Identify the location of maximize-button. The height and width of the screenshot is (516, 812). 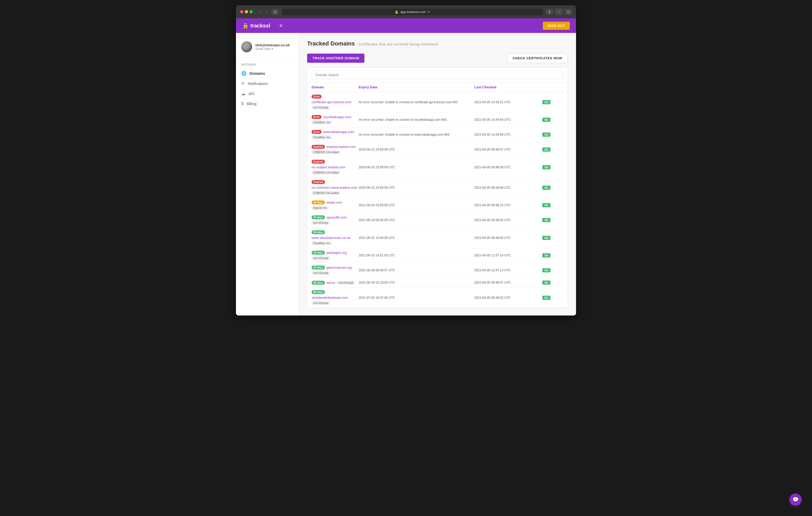
(251, 12).